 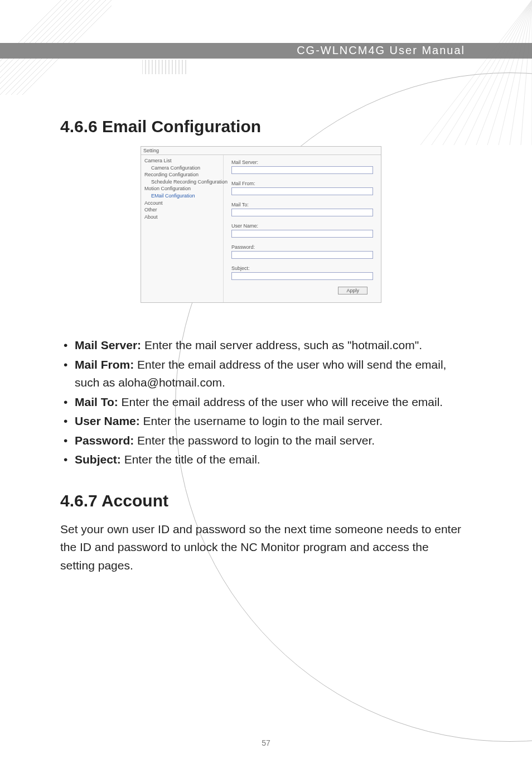 I want to click on field-label: User Name:, so click(x=302, y=226).